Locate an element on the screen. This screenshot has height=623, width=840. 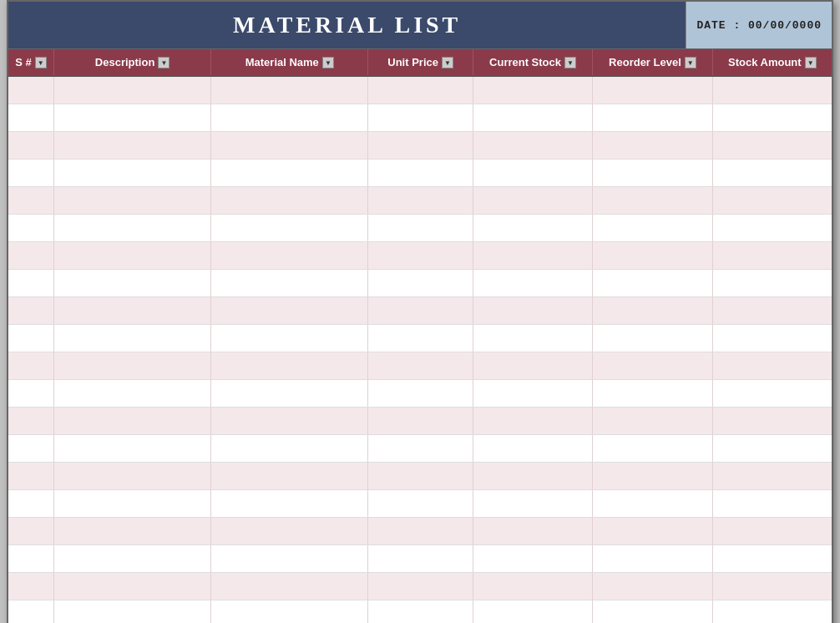
title-cell: MATERIAL LIST is located at coordinates (347, 25).